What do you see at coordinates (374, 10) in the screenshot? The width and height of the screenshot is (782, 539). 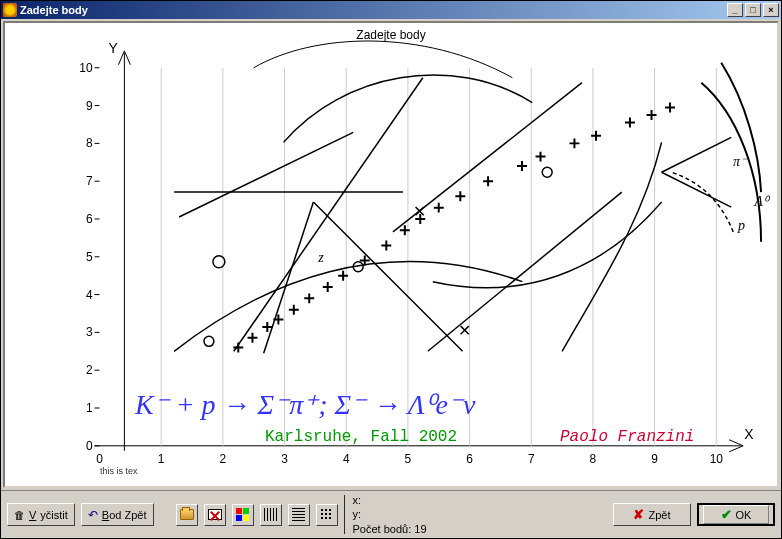 I see `window-title: Zadejte body` at bounding box center [374, 10].